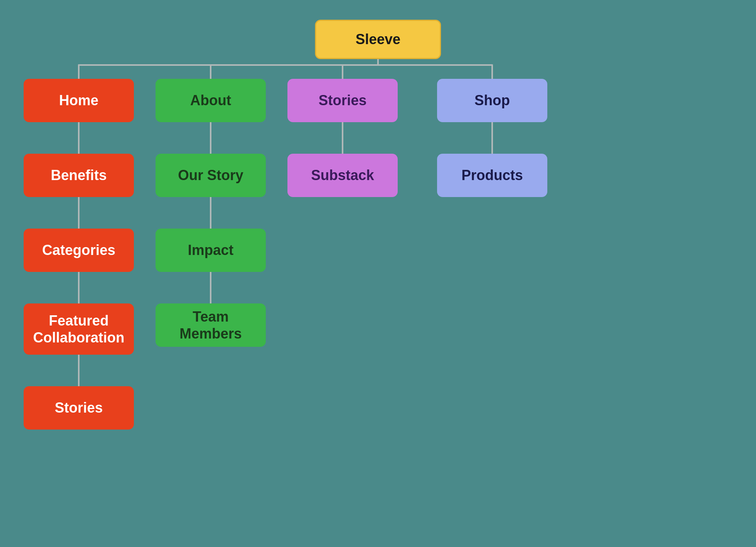 This screenshot has height=547, width=756. Describe the element at coordinates (79, 250) in the screenshot. I see `categories-node: Categories` at that location.